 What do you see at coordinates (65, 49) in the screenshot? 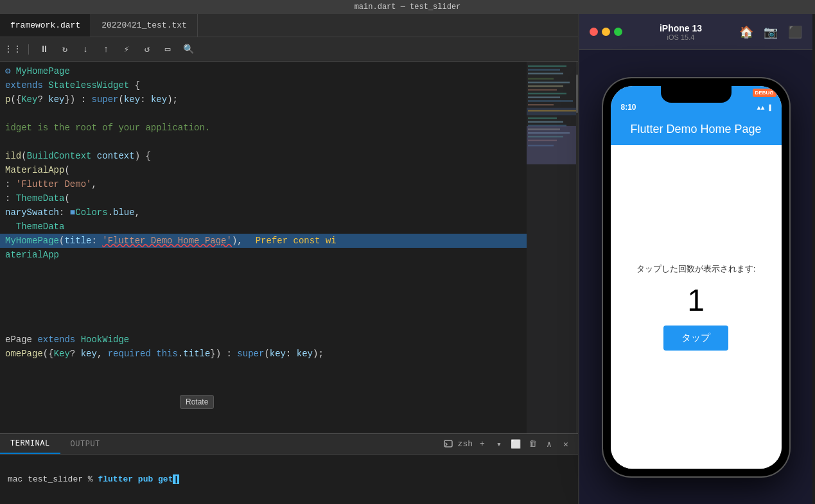
I see `reload-icon: ↻` at bounding box center [65, 49].